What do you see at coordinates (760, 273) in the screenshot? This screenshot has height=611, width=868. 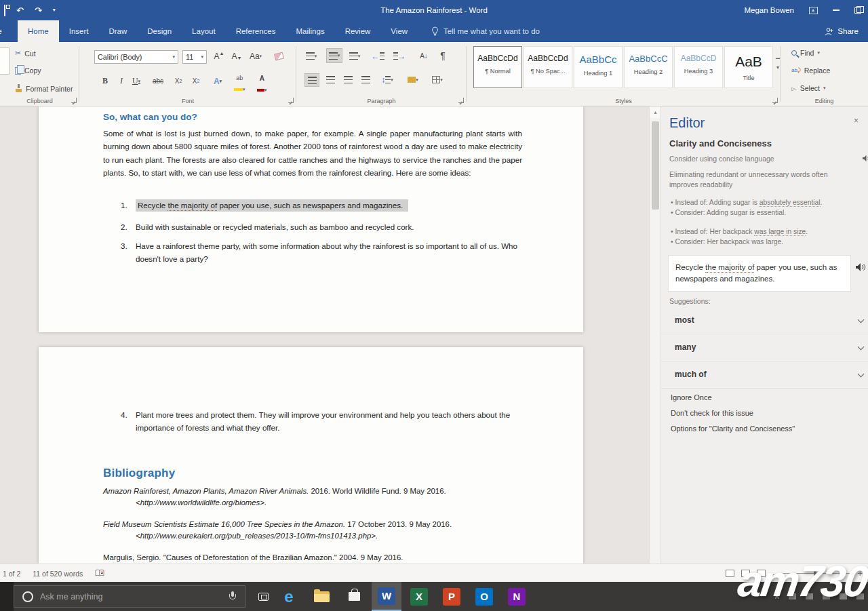 I see `flagged-sentence-box: Recycle the majority of paper you use, s…` at bounding box center [760, 273].